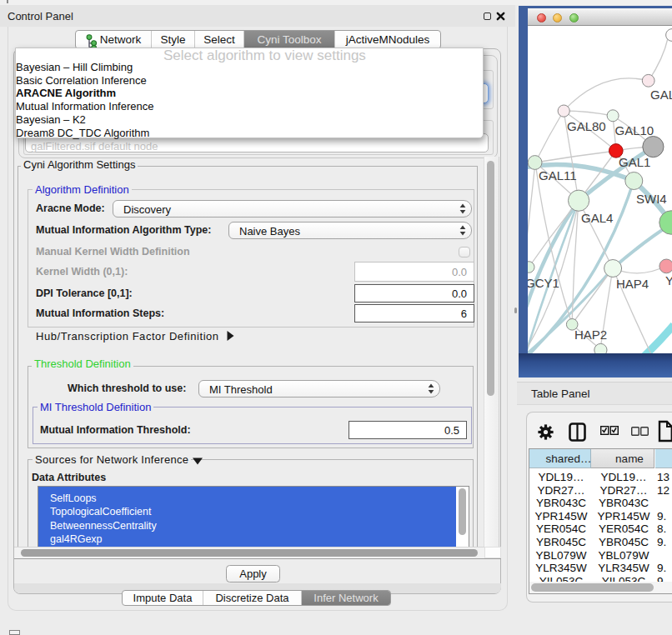 Image resolution: width=672 pixels, height=635 pixels. What do you see at coordinates (632, 283) in the screenshot?
I see `svg-text: HAP4` at bounding box center [632, 283].